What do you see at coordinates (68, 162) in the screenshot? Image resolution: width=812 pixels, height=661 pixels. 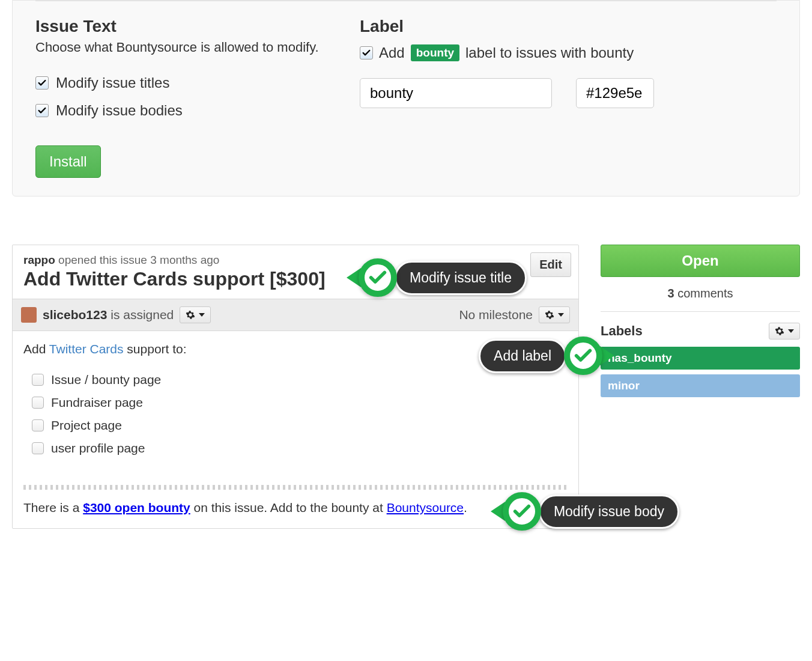 I see `install-button: Install` at bounding box center [68, 162].